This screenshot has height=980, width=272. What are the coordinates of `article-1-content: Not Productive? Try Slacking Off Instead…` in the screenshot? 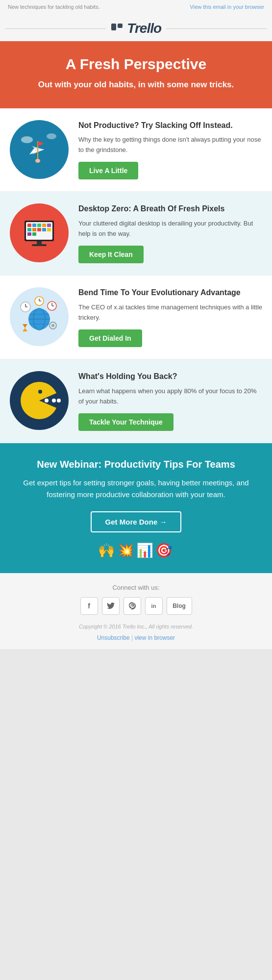 It's located at (171, 150).